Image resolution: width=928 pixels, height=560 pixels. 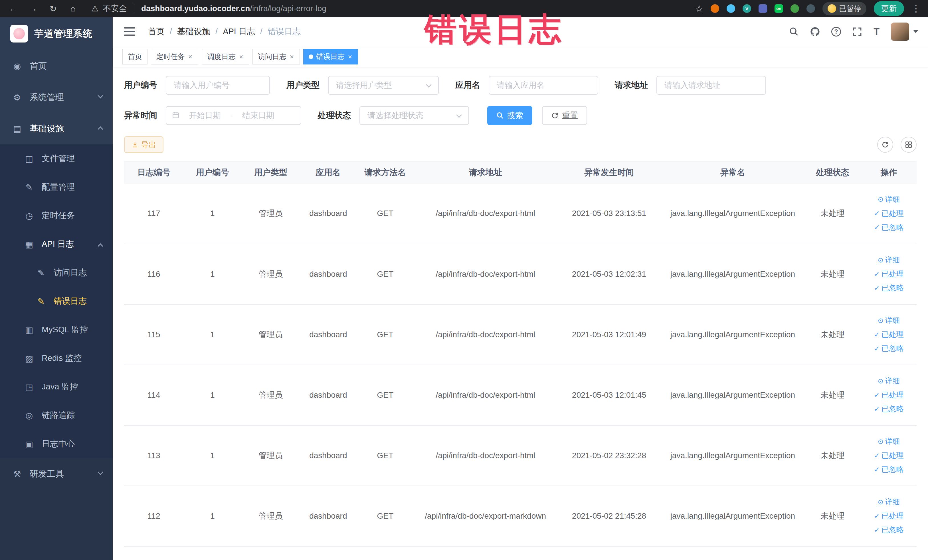 I want to click on chevron-down-icon, so click(x=100, y=96).